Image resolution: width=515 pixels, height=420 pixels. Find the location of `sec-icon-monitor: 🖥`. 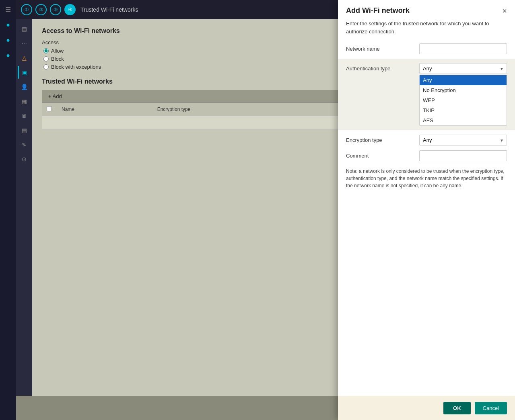

sec-icon-monitor: 🖥 is located at coordinates (24, 116).